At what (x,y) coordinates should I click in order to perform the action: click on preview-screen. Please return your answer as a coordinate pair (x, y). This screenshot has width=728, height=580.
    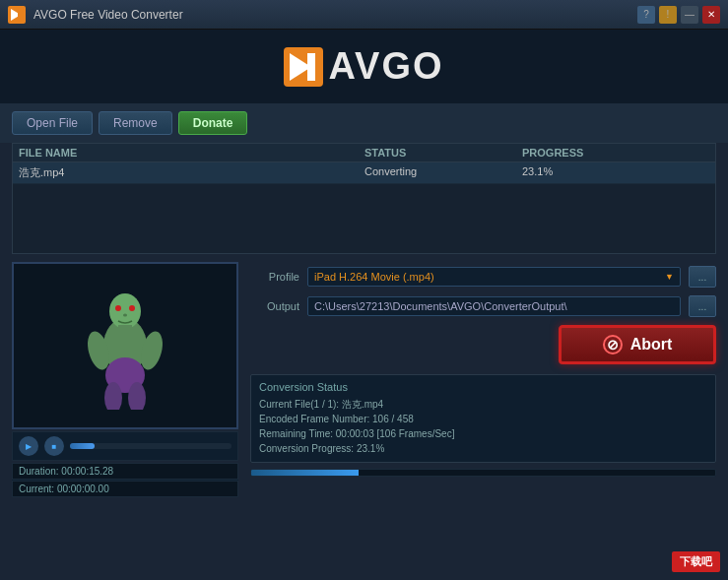
    Looking at the image, I should click on (125, 346).